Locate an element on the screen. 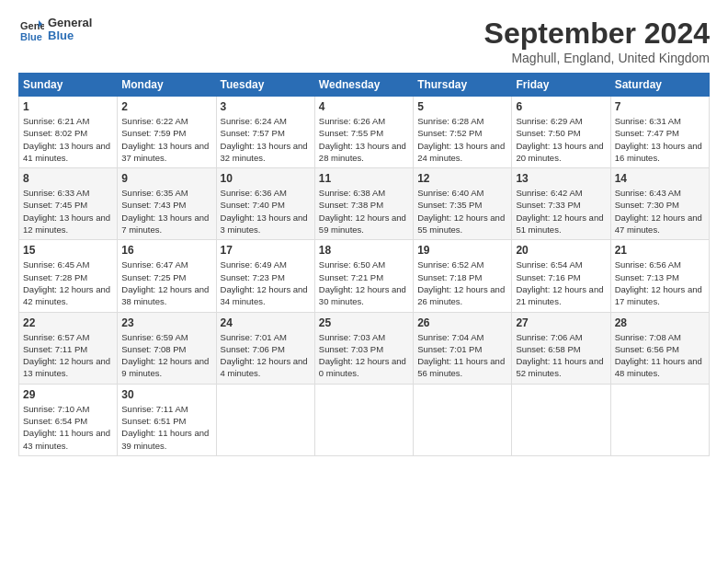 Image resolution: width=728 pixels, height=563 pixels. calendar-cell: 23Sunrise: 6:59 AMSunset: 7:08 PMDayligh… is located at coordinates (167, 348).